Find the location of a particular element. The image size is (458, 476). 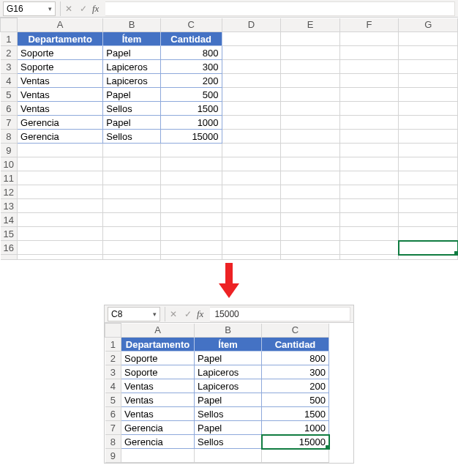

header-cell: Departamento is located at coordinates (158, 344).